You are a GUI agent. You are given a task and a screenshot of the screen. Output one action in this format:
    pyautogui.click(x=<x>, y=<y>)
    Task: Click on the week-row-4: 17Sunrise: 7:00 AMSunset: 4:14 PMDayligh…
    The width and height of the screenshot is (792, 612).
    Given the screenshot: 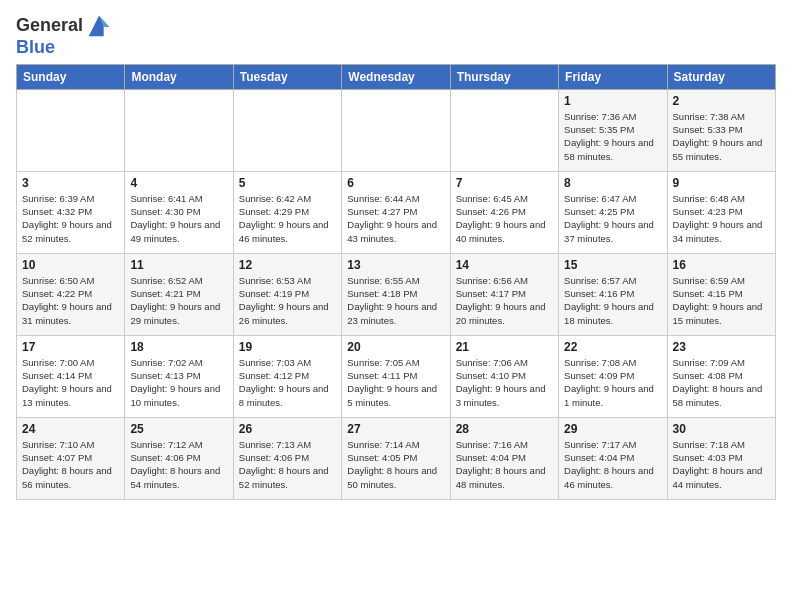 What is the action you would take?
    pyautogui.click(x=396, y=376)
    